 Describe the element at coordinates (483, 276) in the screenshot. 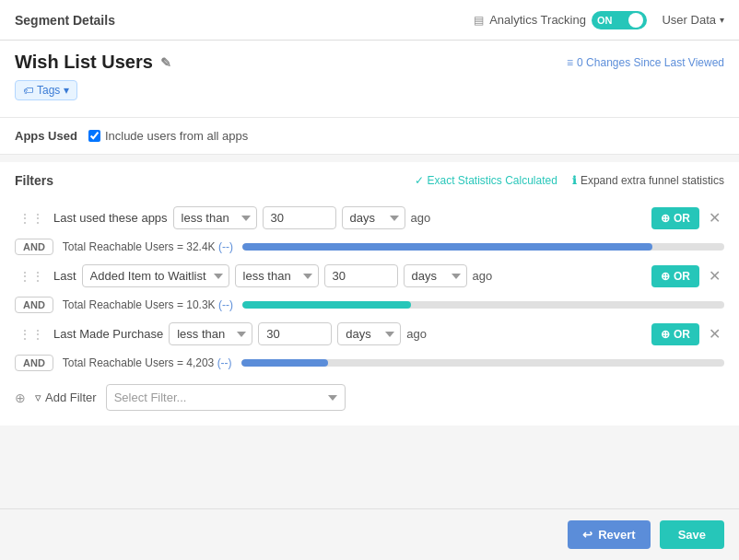

I see `filter-ago-2: ago` at that location.